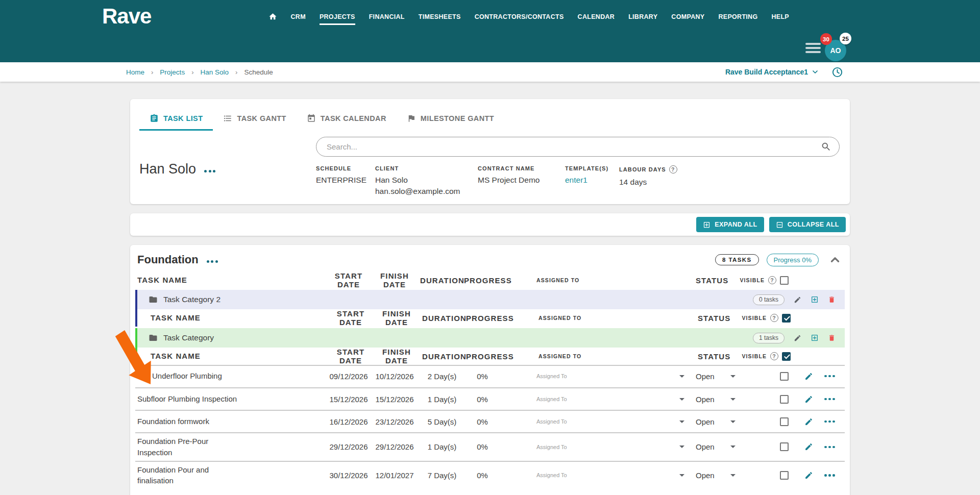 Image resolution: width=980 pixels, height=495 pixels. Describe the element at coordinates (490, 399) in the screenshot. I see `task-row-subfloor-plumbing-inspection: Subfloor Plumbing Inspection 15/12/2026 …` at that location.